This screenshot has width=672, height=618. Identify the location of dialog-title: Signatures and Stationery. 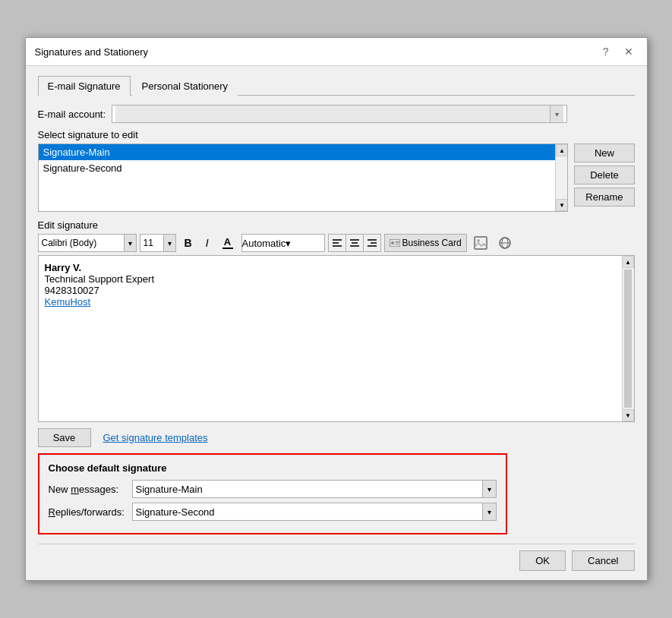
(92, 52).